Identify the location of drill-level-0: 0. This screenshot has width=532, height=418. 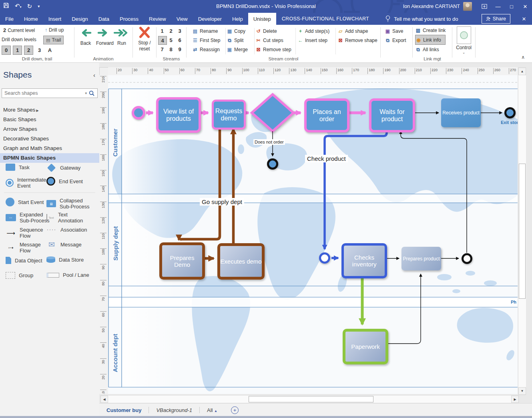
(6, 50).